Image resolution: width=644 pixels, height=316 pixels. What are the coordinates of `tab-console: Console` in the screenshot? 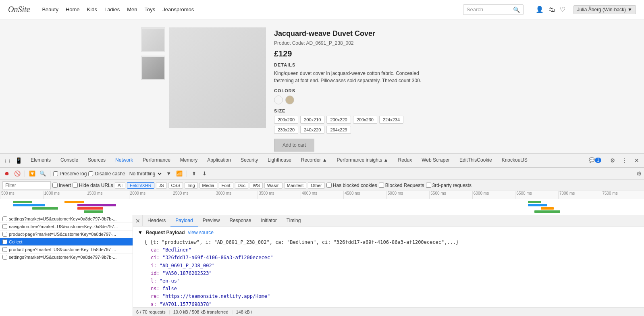 It's located at (69, 160).